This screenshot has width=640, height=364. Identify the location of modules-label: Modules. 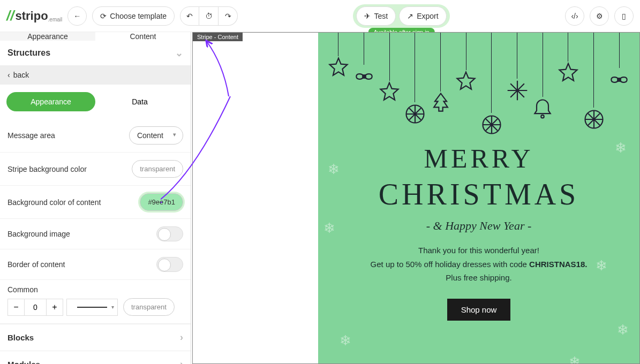
(24, 362).